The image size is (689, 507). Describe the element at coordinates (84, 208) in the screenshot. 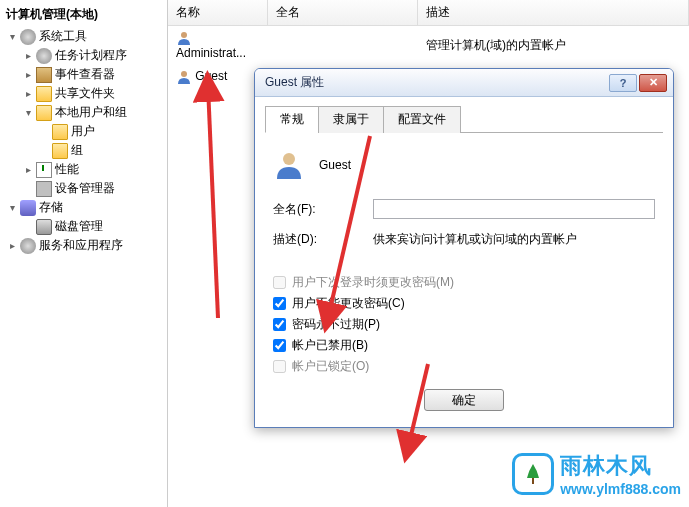

I see `tree-item: ▾存储` at that location.